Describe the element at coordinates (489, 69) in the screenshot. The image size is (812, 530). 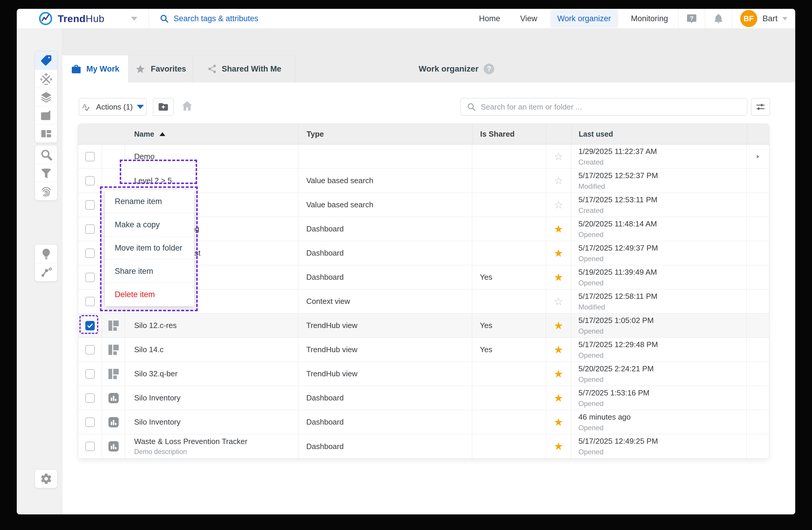
I see `title-help-icon: ?` at that location.